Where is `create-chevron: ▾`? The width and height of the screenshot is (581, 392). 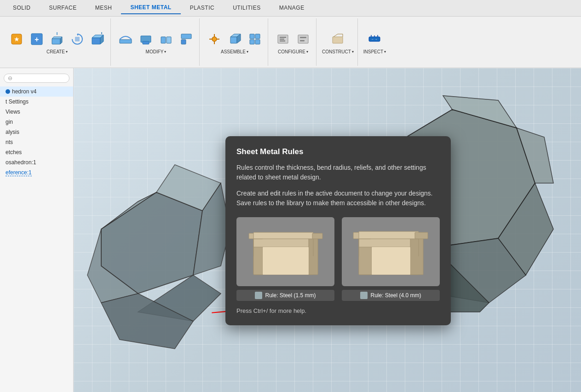 create-chevron: ▾ is located at coordinates (67, 52).